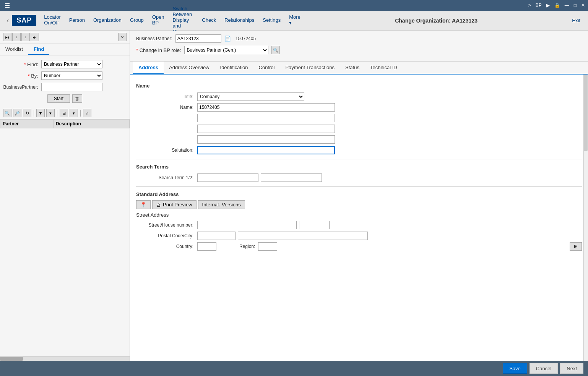 Image resolution: width=588 pixels, height=376 pixels. Describe the element at coordinates (77, 99) in the screenshot. I see `delete-button: 🗑` at that location.